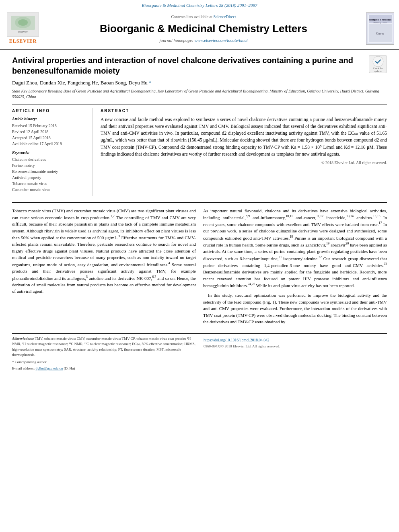 The width and height of the screenshot is (399, 532). Describe the element at coordinates (50, 171) in the screenshot. I see `keywords-group: Keywords: Chalcone derivatives Purine mo…` at that location.